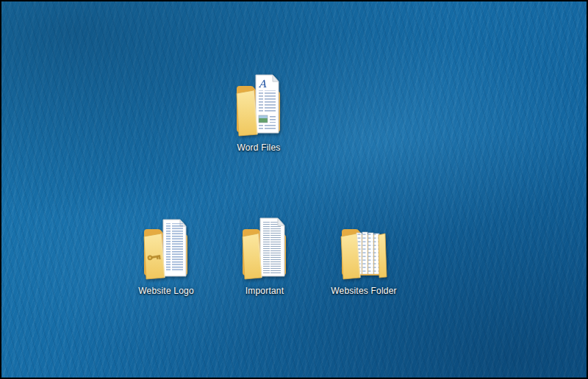  I want to click on icon-label: Websites Folder, so click(363, 291).